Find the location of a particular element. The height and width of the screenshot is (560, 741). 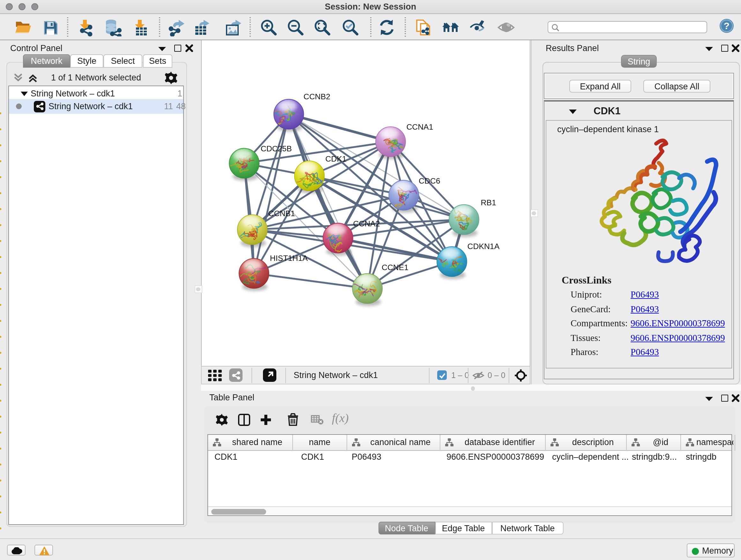

svg-text: CCNE1 is located at coordinates (395, 267).